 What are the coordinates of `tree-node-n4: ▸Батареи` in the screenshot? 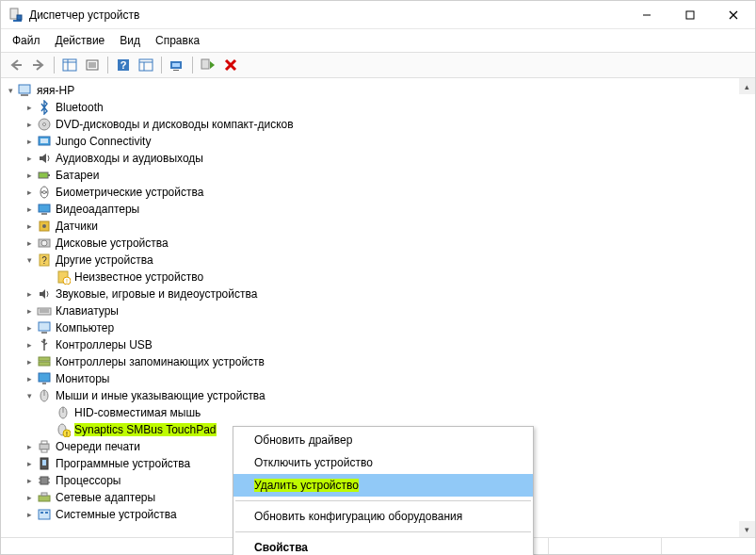 It's located at (378, 175).